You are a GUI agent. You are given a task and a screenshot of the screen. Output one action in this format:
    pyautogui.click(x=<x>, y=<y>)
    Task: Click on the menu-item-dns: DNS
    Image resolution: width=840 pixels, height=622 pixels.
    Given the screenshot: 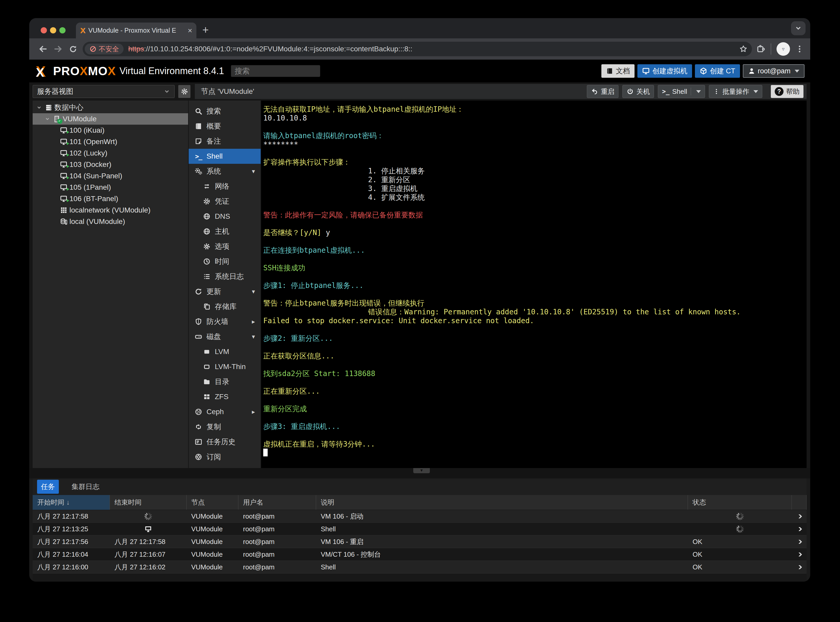 What is the action you would take?
    pyautogui.click(x=225, y=216)
    